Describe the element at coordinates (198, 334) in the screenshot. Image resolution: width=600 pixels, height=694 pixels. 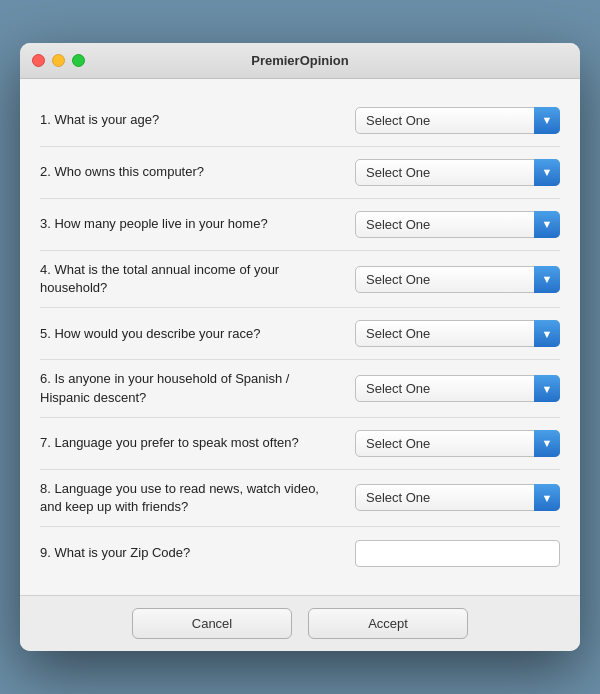
I see `question-5-text: 5. How would you describe your race?` at that location.